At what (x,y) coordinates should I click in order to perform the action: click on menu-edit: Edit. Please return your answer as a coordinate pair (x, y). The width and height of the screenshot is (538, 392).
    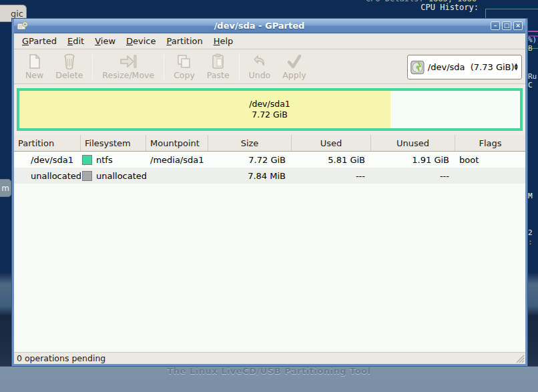
    Looking at the image, I should click on (76, 41).